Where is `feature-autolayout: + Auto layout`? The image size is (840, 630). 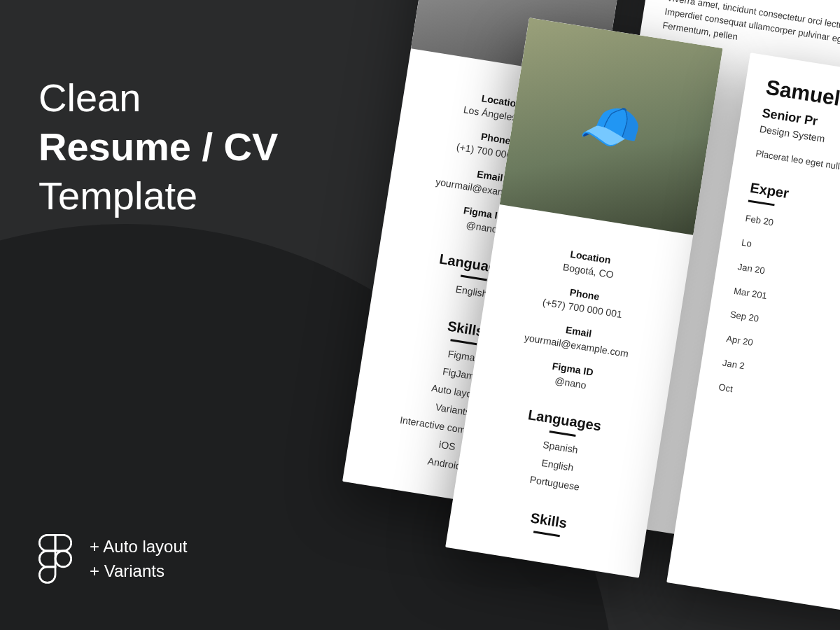 feature-autolayout: + Auto layout is located at coordinates (139, 547).